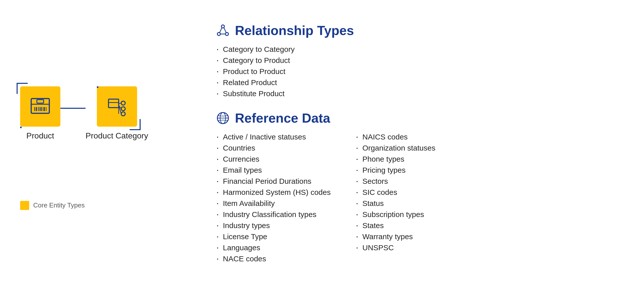 This screenshot has height=286, width=644. Describe the element at coordinates (256, 94) in the screenshot. I see `list-item: Substitute Product` at that location.